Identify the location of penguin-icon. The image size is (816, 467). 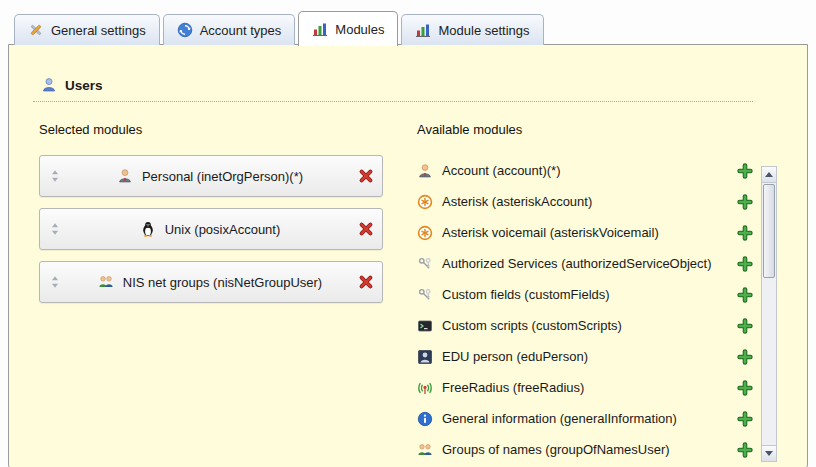
(148, 229).